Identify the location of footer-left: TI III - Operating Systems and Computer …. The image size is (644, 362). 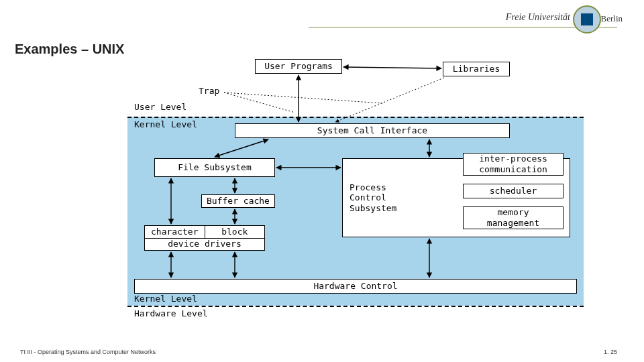
(88, 352).